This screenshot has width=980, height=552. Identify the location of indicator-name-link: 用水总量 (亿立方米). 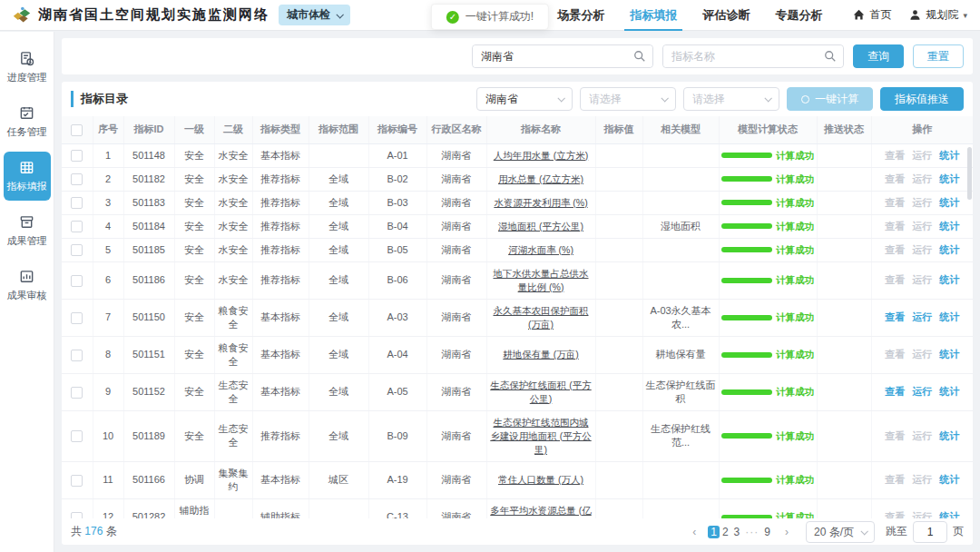
(541, 179).